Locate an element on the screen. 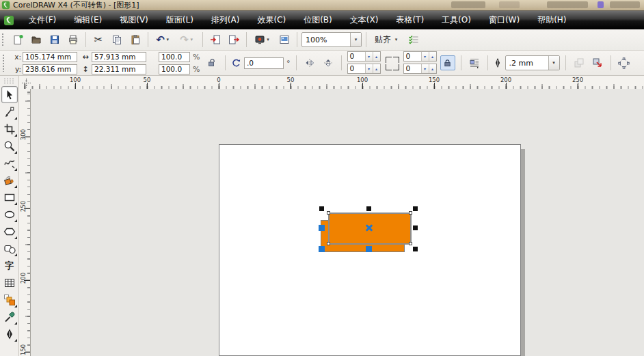  dashed-circle-button is located at coordinates (624, 63).